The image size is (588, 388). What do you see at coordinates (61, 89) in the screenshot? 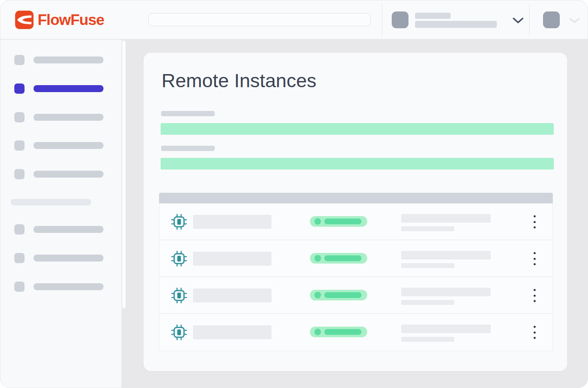
I see `sidebar-item-2-active` at bounding box center [61, 89].